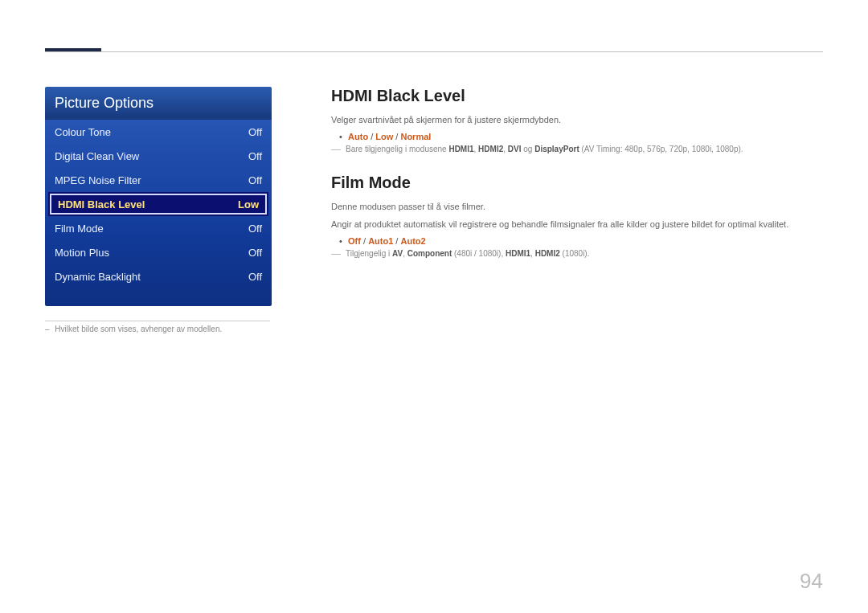 This screenshot has width=868, height=613. I want to click on film-desc1: Denne modusen passer til å vise filmer., so click(577, 207).